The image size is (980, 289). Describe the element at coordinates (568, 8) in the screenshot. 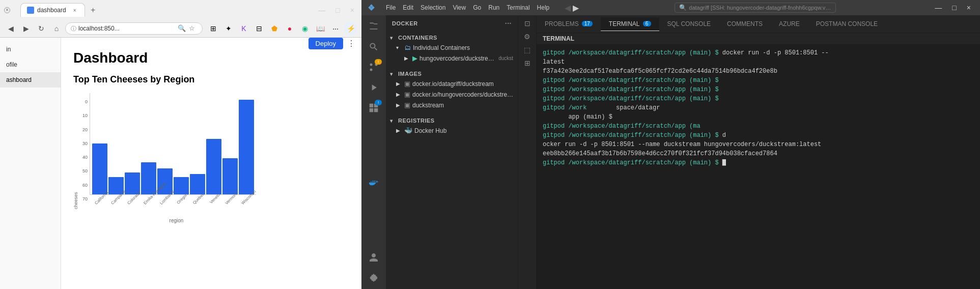

I see `back-arrow: ◀` at that location.